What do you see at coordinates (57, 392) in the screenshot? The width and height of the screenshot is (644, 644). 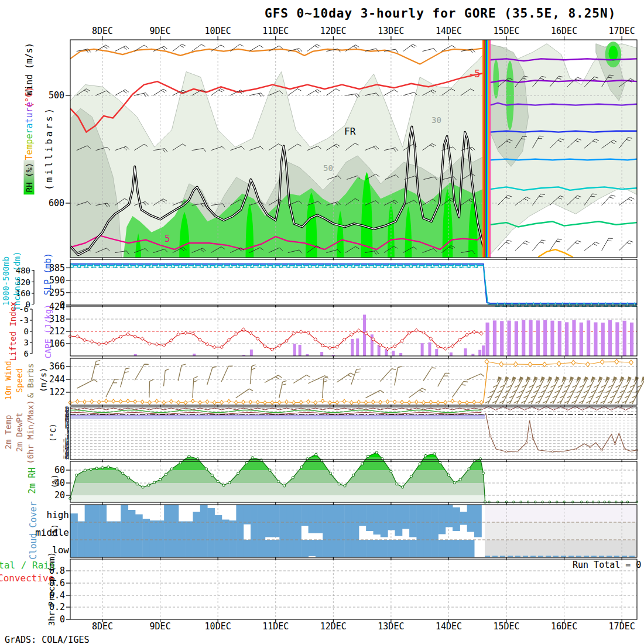 I see `svg-text: 122` at bounding box center [57, 392].